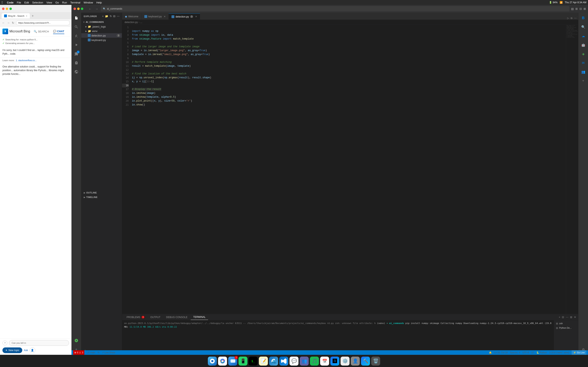 Image resolution: width=588 pixels, height=367 pixels. What do you see at coordinates (35, 32) in the screenshot?
I see `search-nav-icon: 🔍` at bounding box center [35, 32].